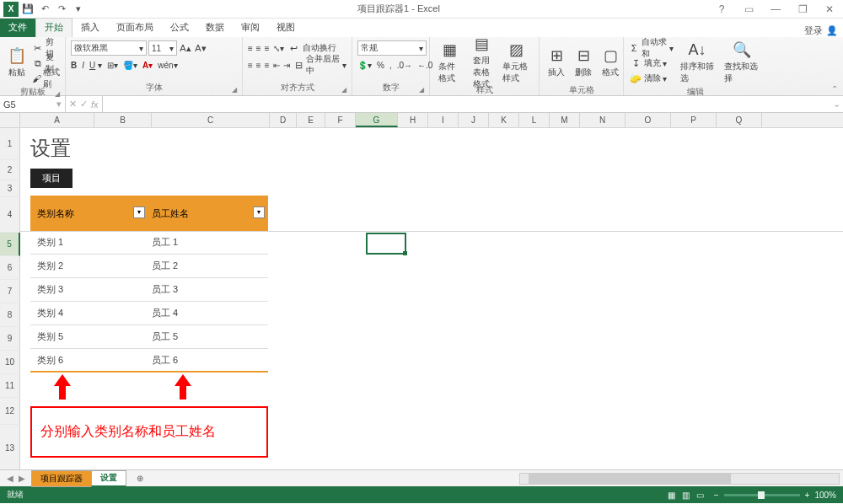 The height and width of the screenshot is (504, 843). What do you see at coordinates (700, 496) in the screenshot?
I see `page-break-view-button: ▭` at bounding box center [700, 496].